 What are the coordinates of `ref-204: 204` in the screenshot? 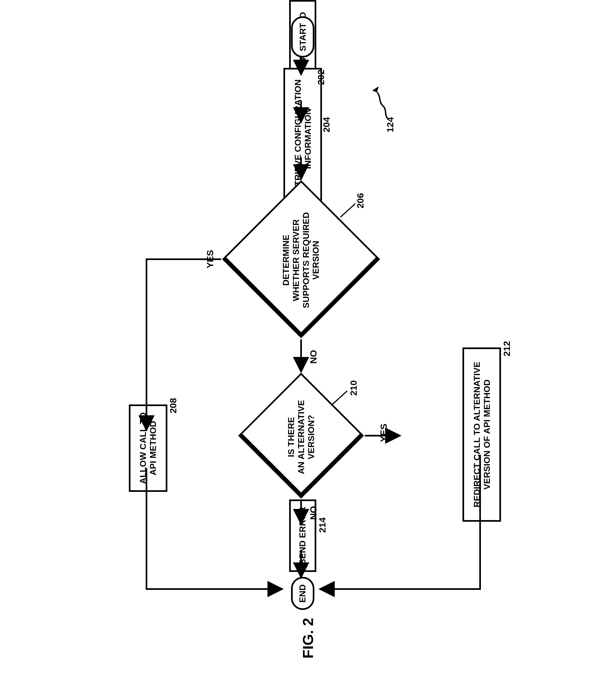 It's located at (326, 125).